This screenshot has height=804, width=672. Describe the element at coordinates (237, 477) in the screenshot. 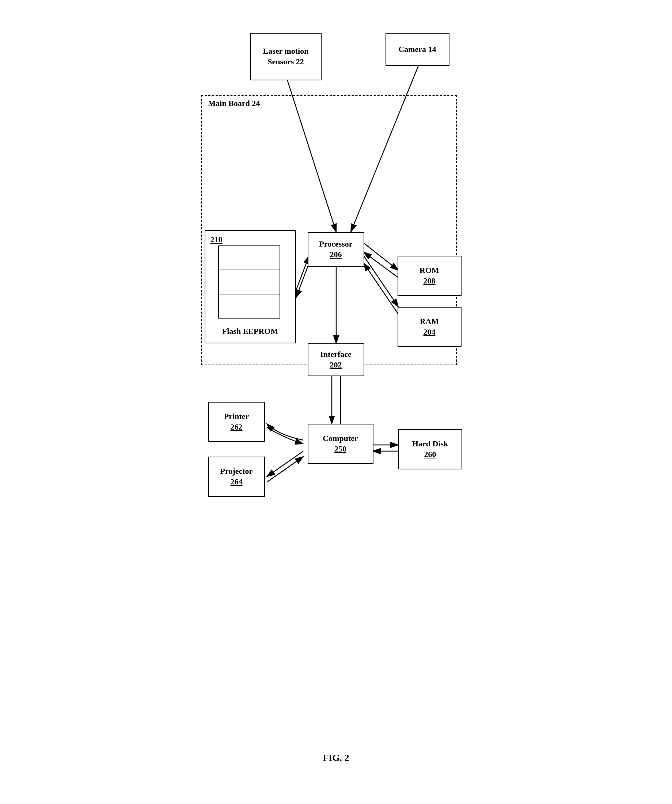

I see `projector-box: Projector 264` at that location.